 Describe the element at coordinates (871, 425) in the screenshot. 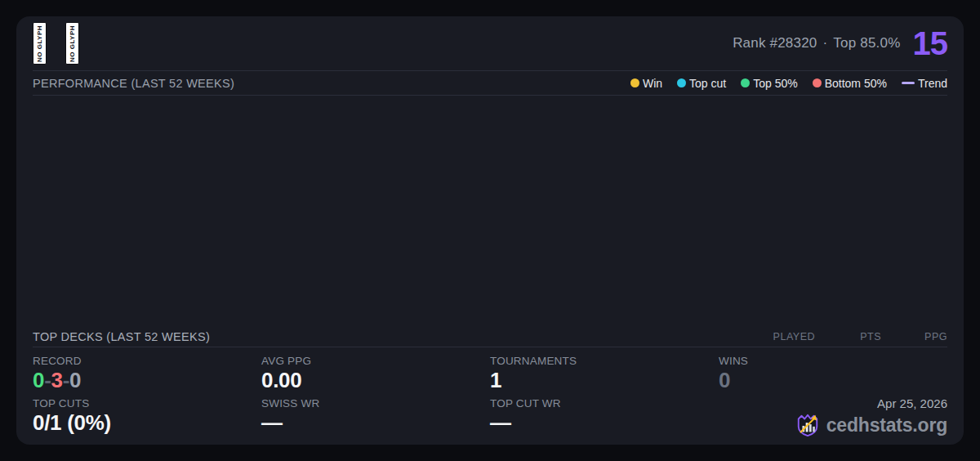

I see `brand-link: cedhstats.org` at that location.